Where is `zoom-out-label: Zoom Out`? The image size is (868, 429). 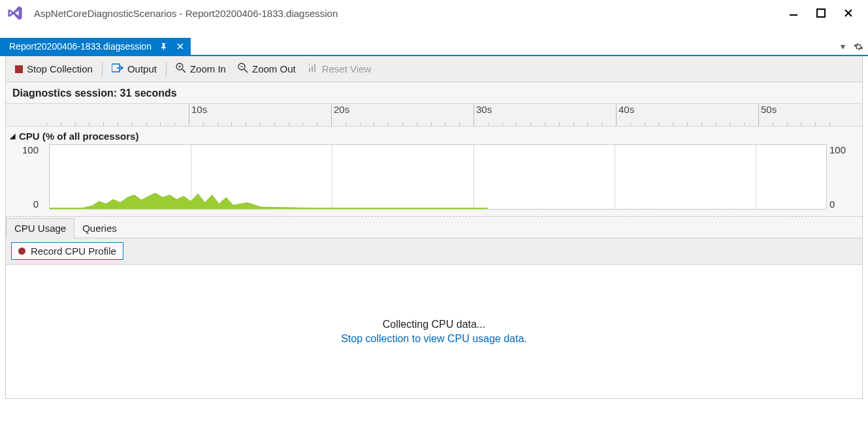
zoom-out-label: Zoom Out is located at coordinates (274, 69).